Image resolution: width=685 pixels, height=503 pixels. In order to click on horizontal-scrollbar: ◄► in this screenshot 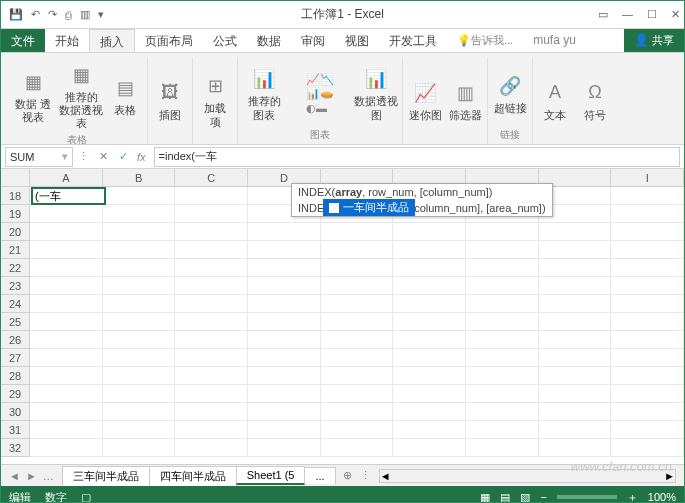, I will do `click(528, 476)`.